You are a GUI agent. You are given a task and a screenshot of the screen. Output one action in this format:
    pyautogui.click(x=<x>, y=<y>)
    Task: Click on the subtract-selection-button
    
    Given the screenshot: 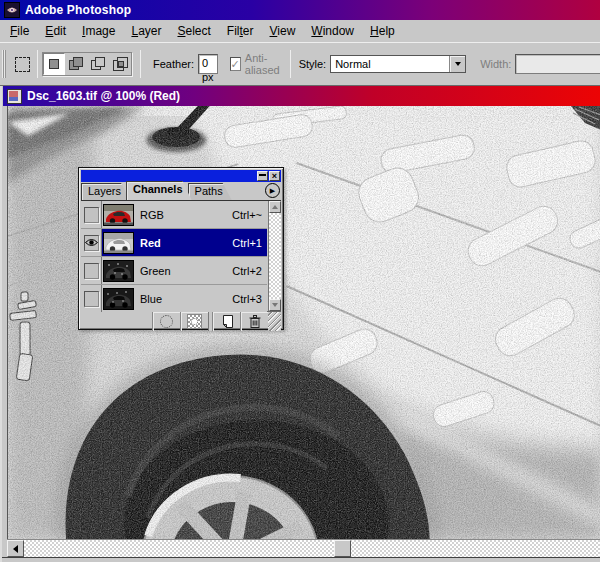 What is the action you would take?
    pyautogui.click(x=98, y=64)
    